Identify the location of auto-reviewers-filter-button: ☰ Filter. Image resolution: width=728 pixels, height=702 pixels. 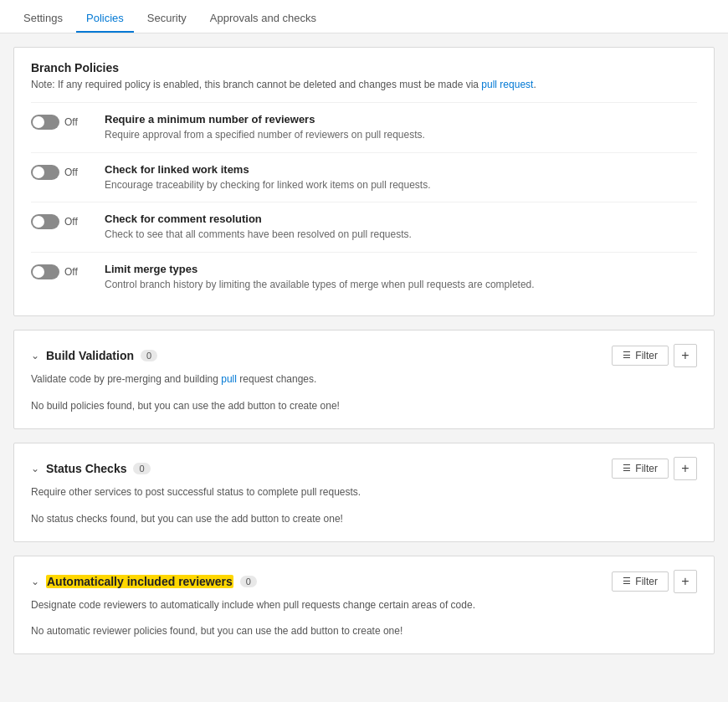
(640, 582).